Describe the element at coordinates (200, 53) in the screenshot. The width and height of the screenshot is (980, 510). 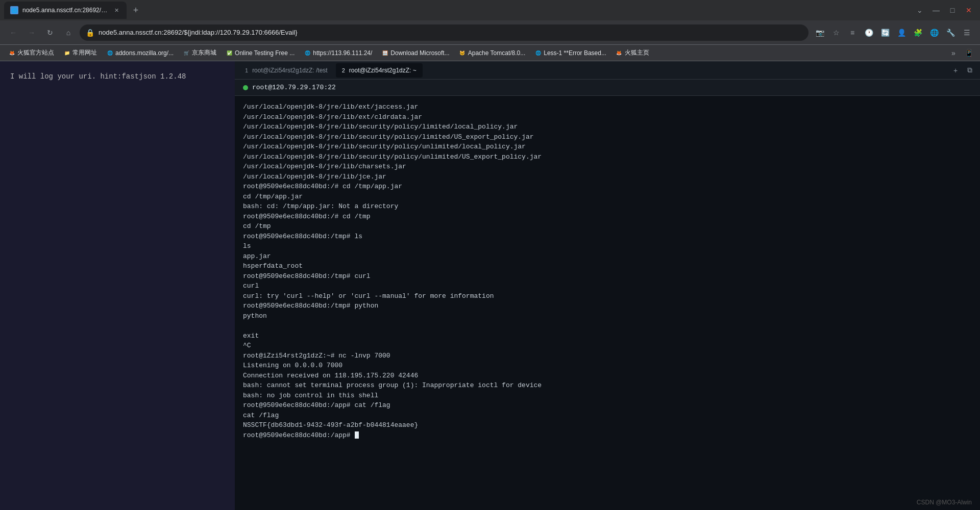
I see `bookmark-jd: 🛒 京东商城` at that location.